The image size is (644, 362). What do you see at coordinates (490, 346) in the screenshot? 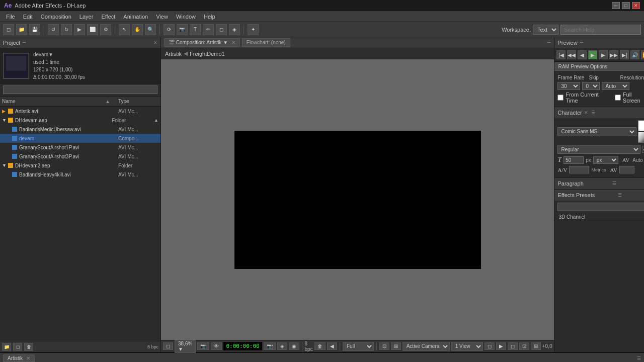
I see `comp-button: ◻` at bounding box center [490, 346].